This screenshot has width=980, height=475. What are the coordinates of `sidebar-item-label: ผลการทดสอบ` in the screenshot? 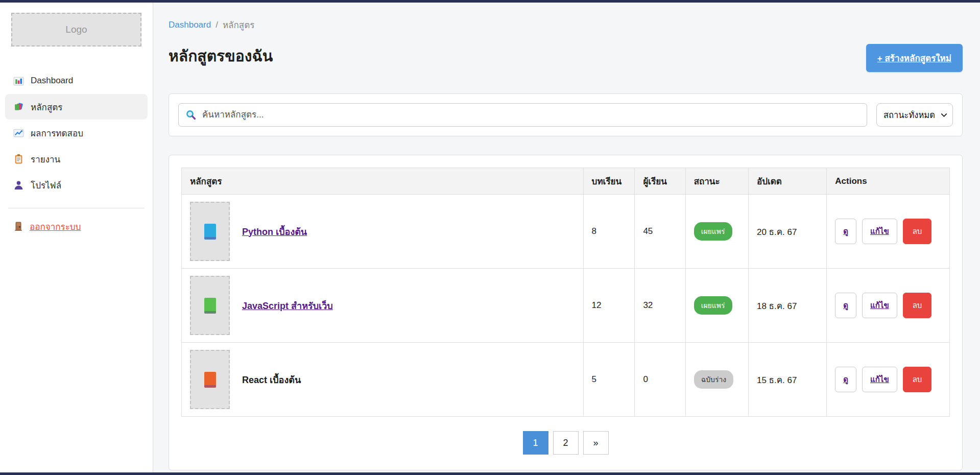 It's located at (57, 133).